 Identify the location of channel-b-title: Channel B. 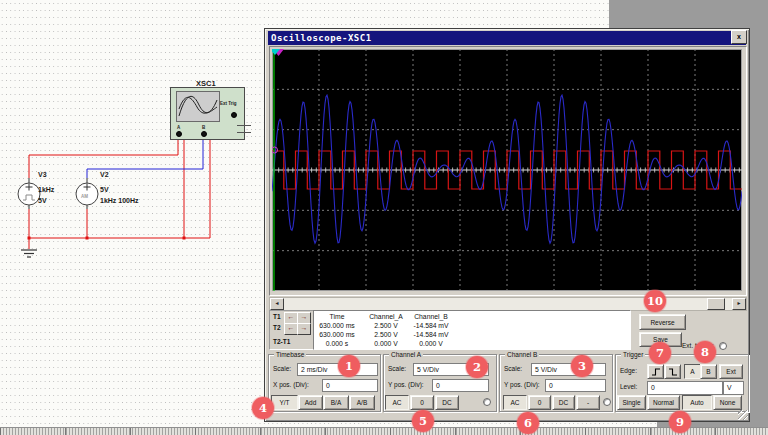
(522, 354).